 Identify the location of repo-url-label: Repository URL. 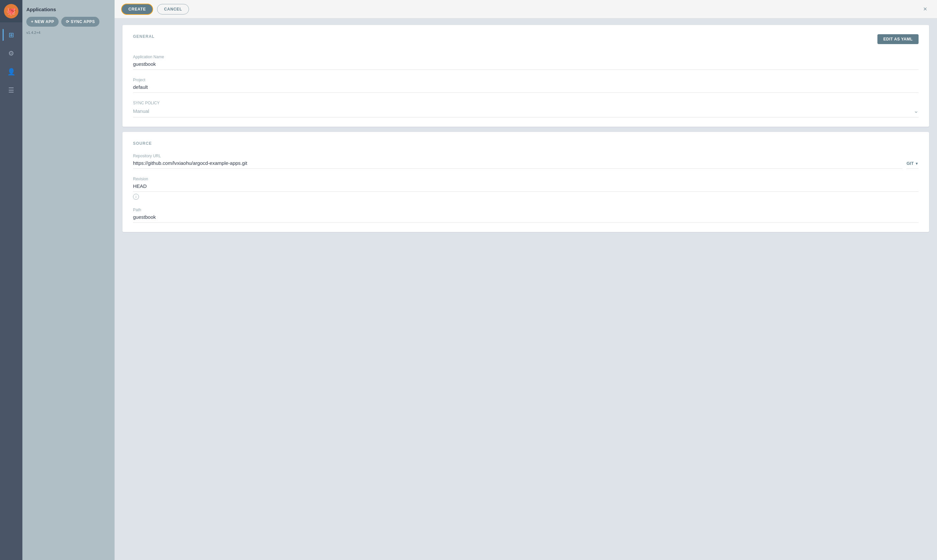
(526, 156).